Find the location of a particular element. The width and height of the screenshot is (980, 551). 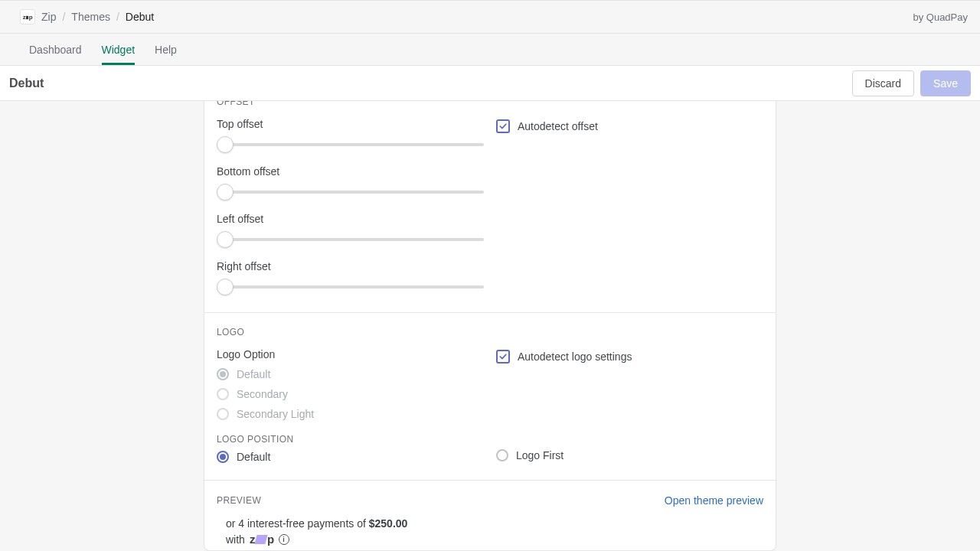

page-header: Debut Discard Save is located at coordinates (490, 83).